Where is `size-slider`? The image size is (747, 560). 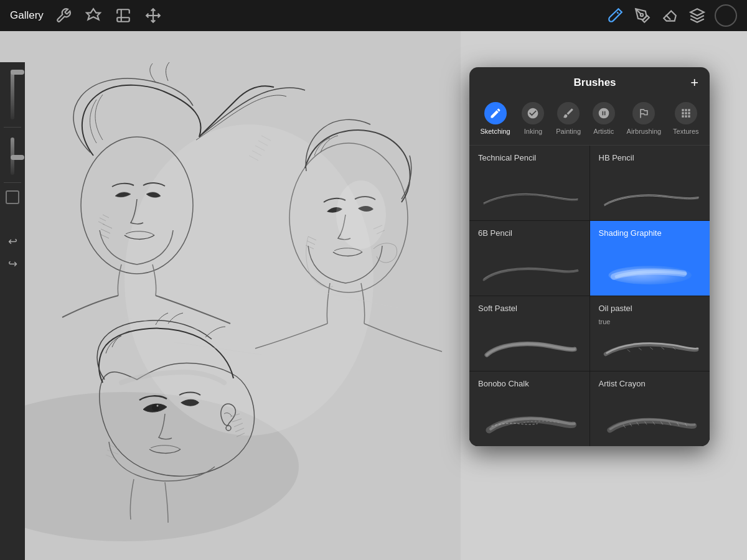 size-slider is located at coordinates (12, 156).